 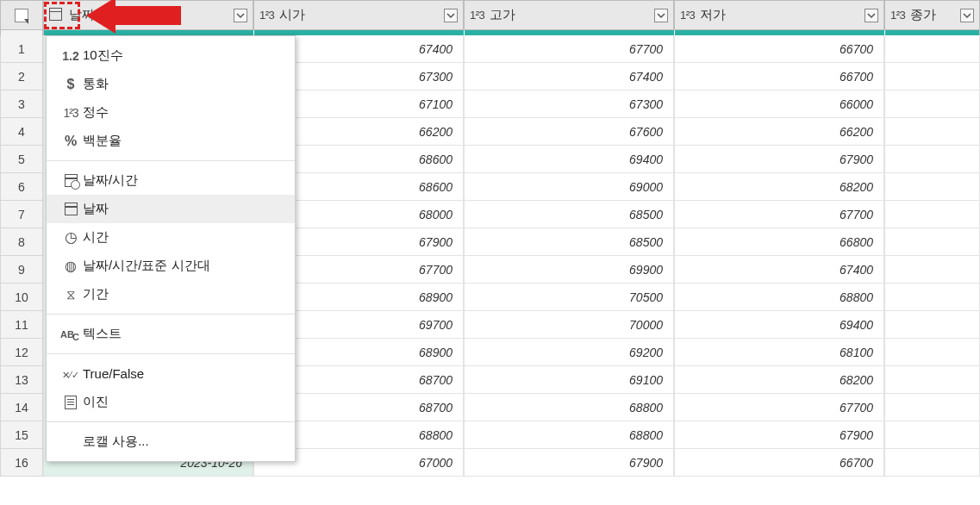 I want to click on type-menu-item: 날짜, so click(x=171, y=209).